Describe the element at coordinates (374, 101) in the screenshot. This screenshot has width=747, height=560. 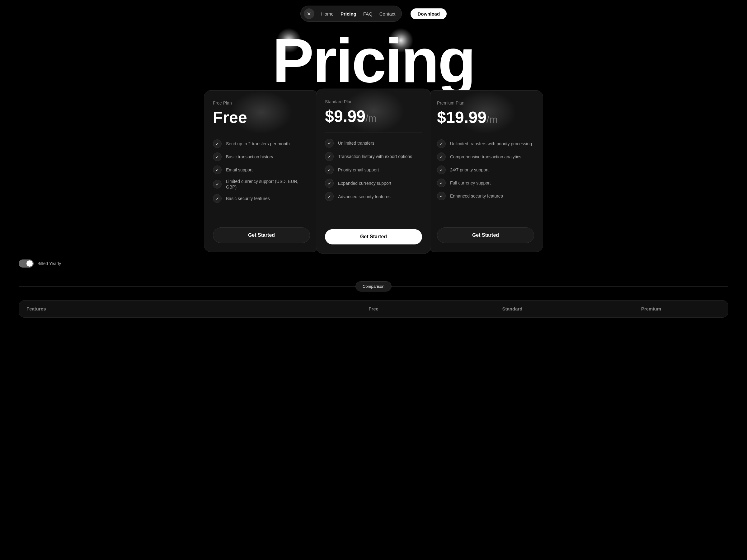
I see `standard-plan-label: Standard Plan` at that location.